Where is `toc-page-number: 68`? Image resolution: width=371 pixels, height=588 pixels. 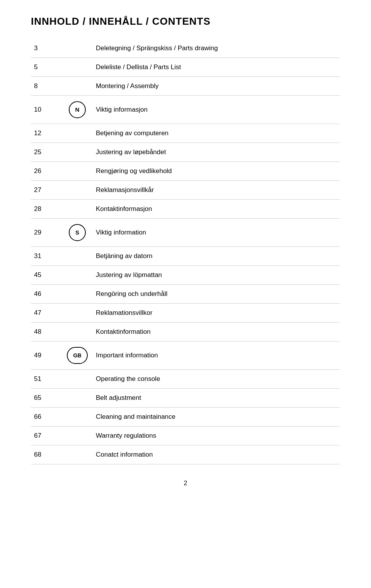 toc-page-number: 68 is located at coordinates (46, 455).